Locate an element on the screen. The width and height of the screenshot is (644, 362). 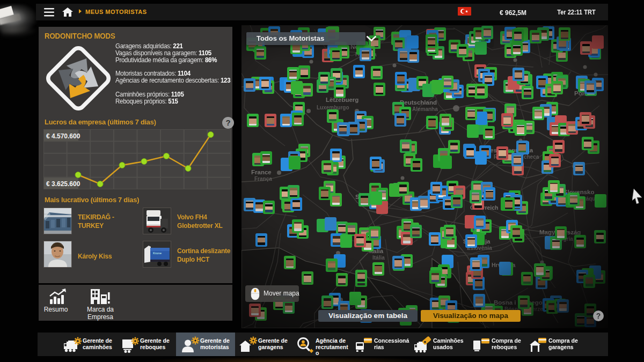
svg-text: France is located at coordinates (261, 172).